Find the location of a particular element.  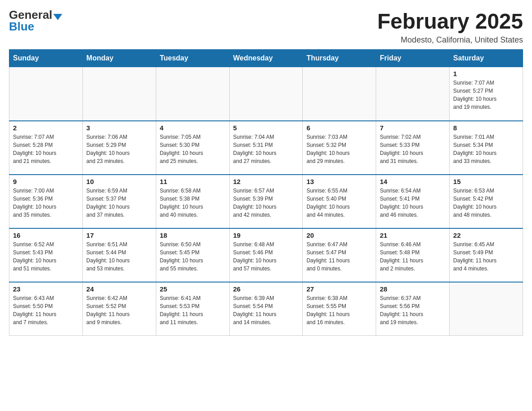

logo: General Blue is located at coordinates (36, 21).